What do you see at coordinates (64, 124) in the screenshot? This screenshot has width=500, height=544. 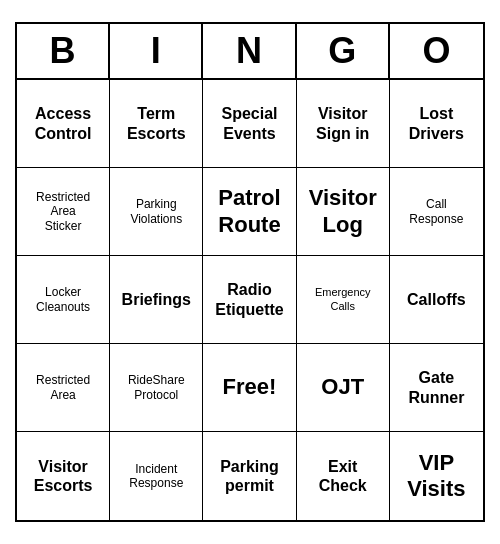 I see `bingo-cell-0: AccessControl` at bounding box center [64, 124].